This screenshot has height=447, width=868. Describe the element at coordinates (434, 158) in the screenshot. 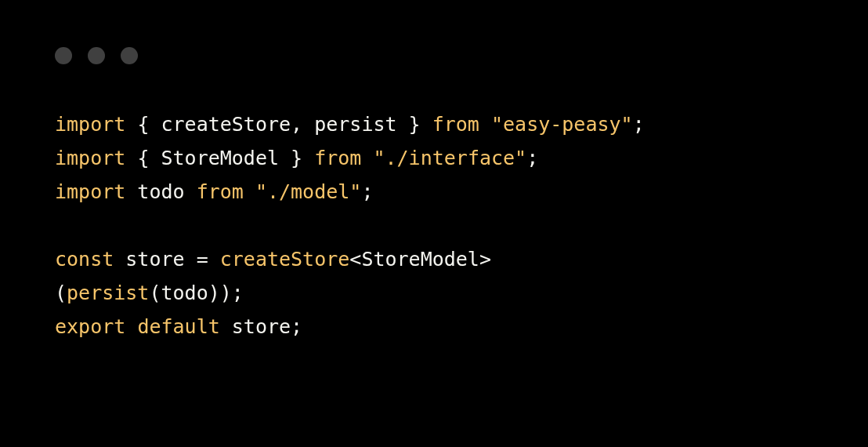

I see `code-line: import { StoreModel } from "./interface"…` at that location.